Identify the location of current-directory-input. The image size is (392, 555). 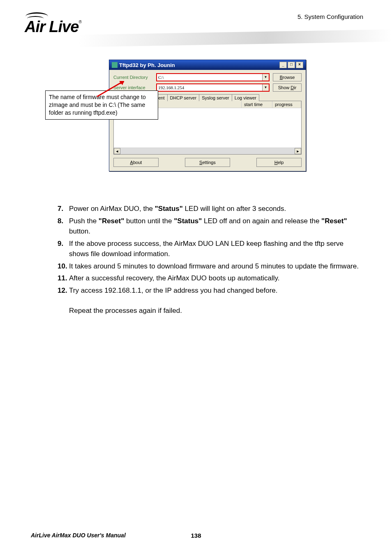
(210, 77).